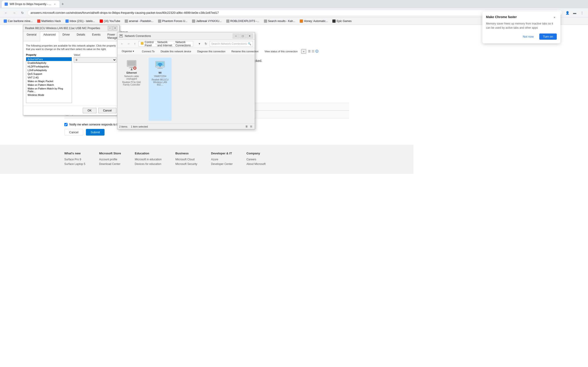 The width and height of the screenshot is (588, 367). What do you see at coordinates (49, 55) in the screenshot?
I see `property-label: Property` at bounding box center [49, 55].